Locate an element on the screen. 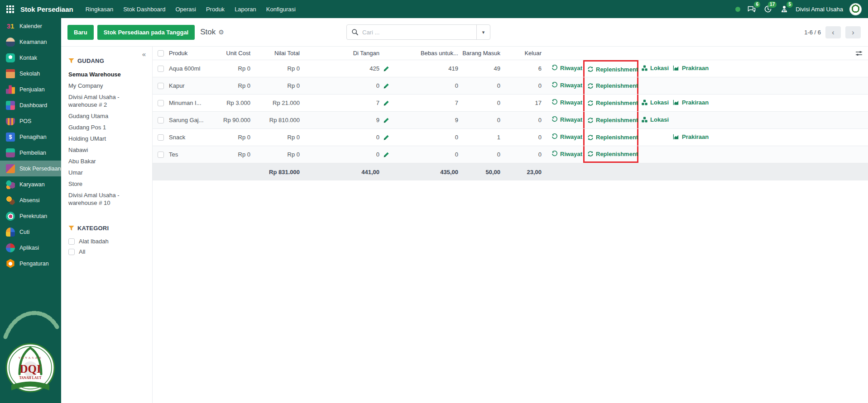 The width and height of the screenshot is (868, 403). sidebar-item-pengaturan: Pengaturan is located at coordinates (31, 263).